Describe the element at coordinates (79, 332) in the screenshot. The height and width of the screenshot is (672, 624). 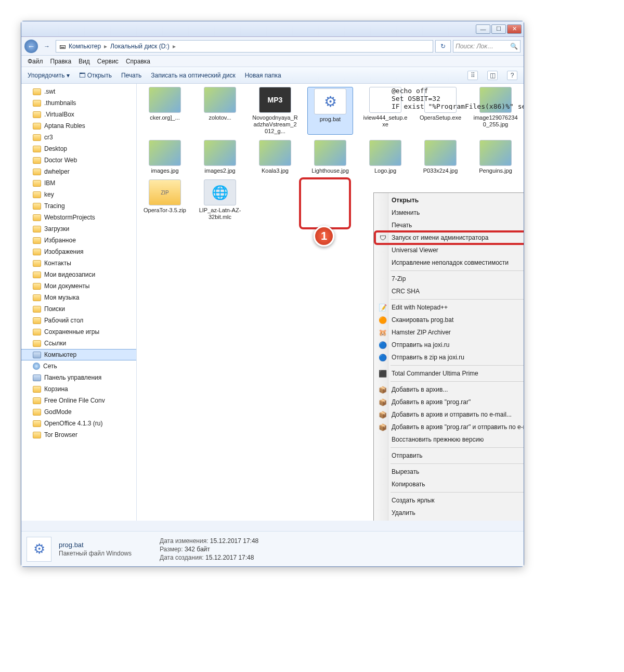
I see `tree-item: Сохраненные игры` at that location.